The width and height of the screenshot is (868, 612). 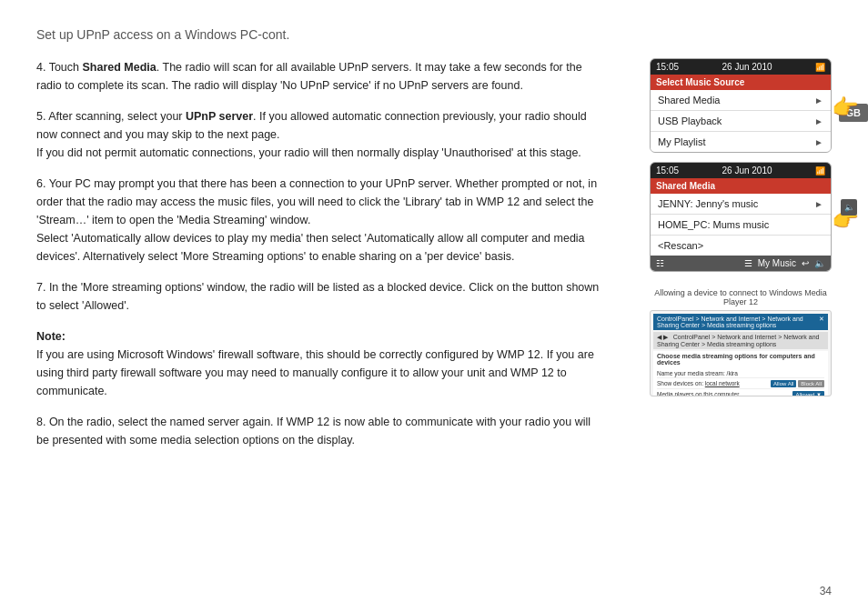 I want to click on note-block: Note: If you are using Microsoft Windows…, so click(x=320, y=364).